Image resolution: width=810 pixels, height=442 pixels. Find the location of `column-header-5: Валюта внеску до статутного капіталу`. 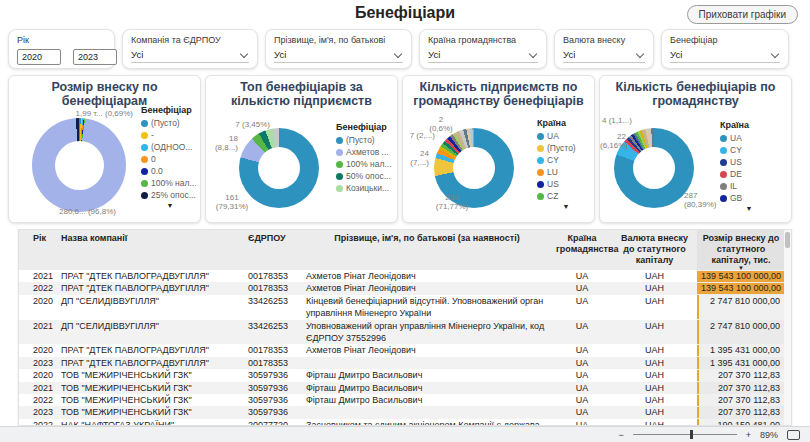

column-header-5: Валюта внеску до статутного капіталу is located at coordinates (654, 250).